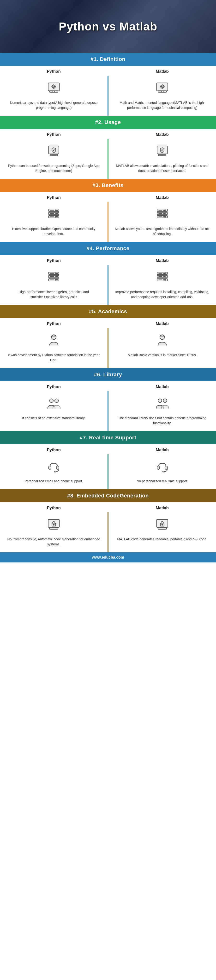  I want to click on footer-text: www.educba.com, so click(108, 557).